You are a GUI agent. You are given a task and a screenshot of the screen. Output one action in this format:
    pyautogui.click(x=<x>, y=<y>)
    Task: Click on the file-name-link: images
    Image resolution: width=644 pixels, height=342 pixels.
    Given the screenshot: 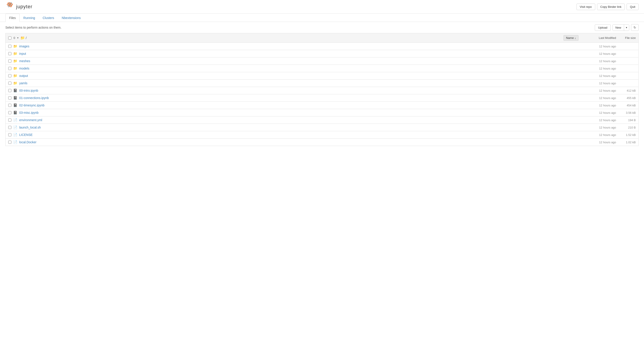 What is the action you would take?
    pyautogui.click(x=299, y=46)
    